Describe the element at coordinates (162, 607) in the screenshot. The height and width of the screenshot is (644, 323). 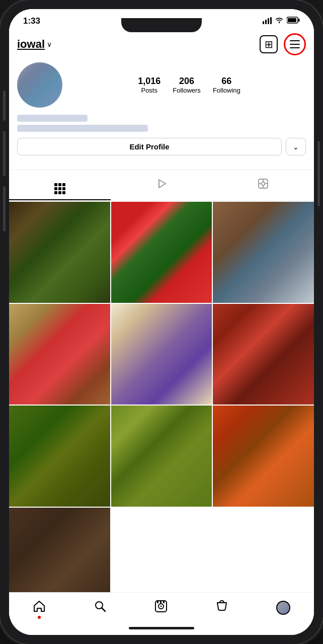
I see `bottom-nav` at that location.